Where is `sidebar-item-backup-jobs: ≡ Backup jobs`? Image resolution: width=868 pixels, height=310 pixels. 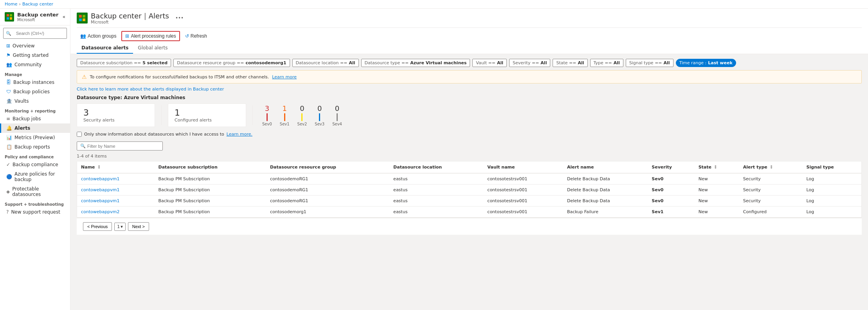
sidebar-item-backup-jobs: ≡ Backup jobs is located at coordinates (35, 119).